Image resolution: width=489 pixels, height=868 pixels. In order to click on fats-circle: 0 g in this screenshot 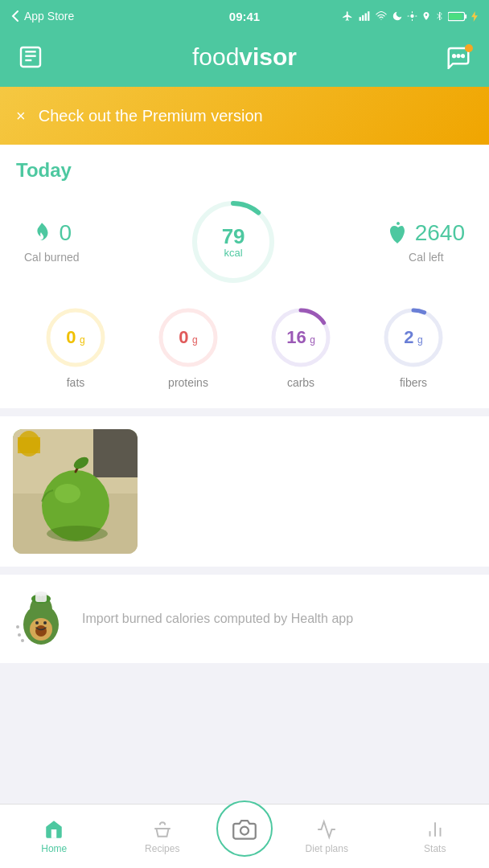, I will do `click(76, 338)`.